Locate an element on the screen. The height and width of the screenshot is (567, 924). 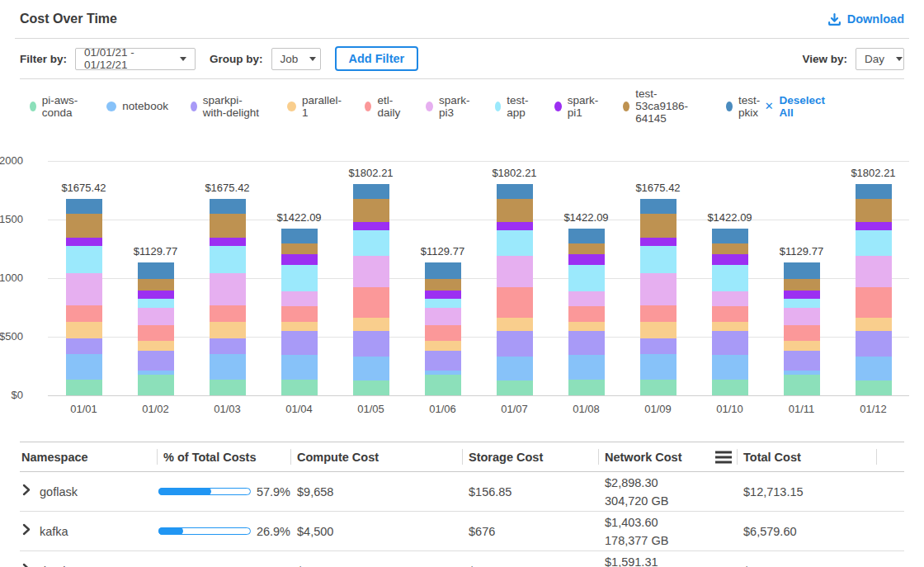
percent-value: 26.9% is located at coordinates (274, 532).